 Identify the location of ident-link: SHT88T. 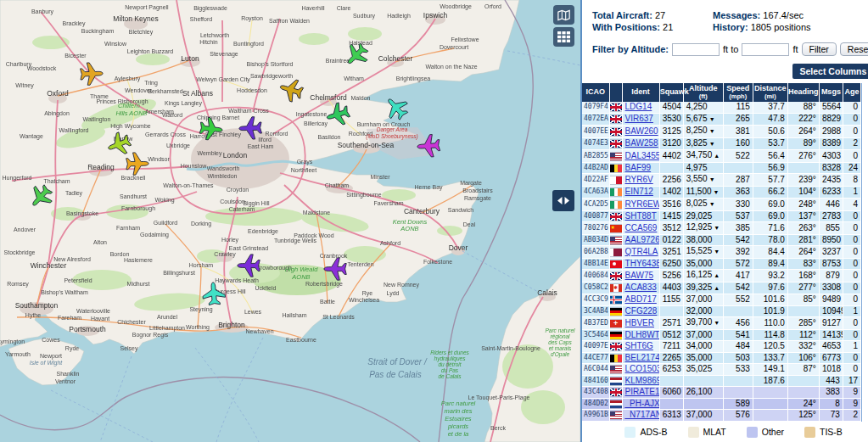
(641, 215).